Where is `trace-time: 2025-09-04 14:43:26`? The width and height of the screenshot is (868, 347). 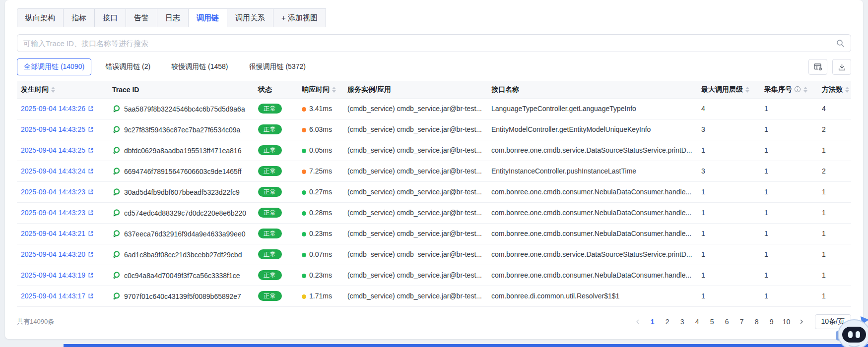
trace-time: 2025-09-04 14:43:26 is located at coordinates (53, 109).